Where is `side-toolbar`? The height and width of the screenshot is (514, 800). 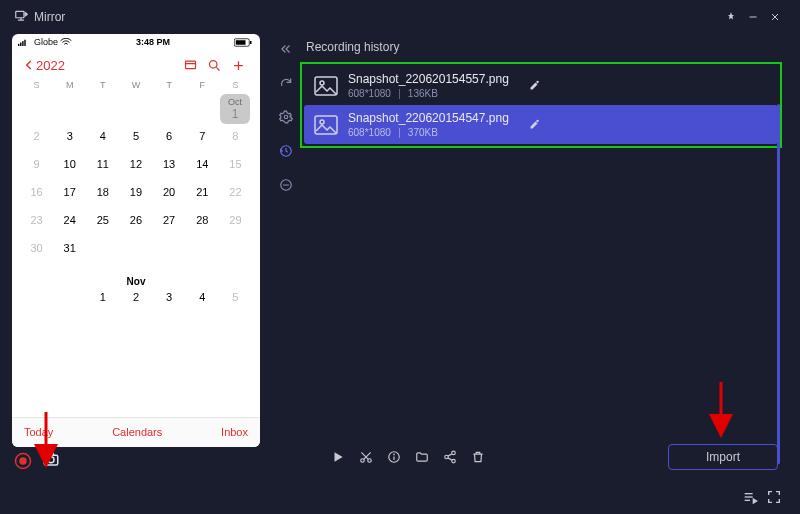
side-toolbar is located at coordinates (286, 255).